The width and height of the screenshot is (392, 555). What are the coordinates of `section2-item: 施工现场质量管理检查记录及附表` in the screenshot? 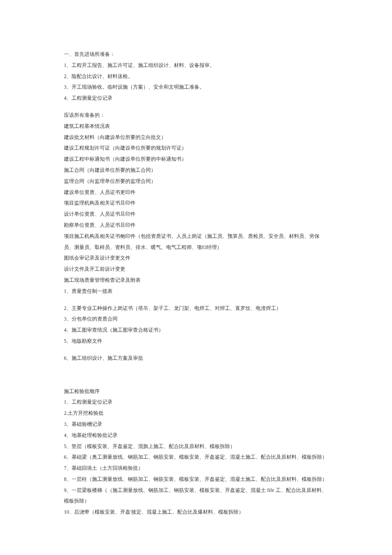 It's located at (196, 280).